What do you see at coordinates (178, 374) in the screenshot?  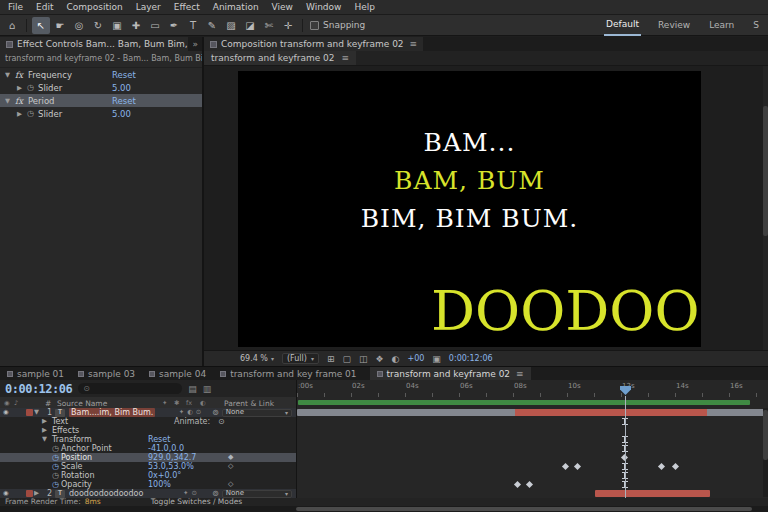 I see `timeline-tab-sample-04: sample 04` at bounding box center [178, 374].